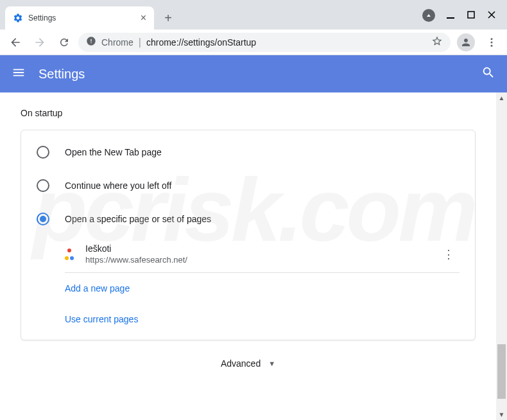  What do you see at coordinates (272, 363) in the screenshot?
I see `chevron-down-icon: ▼` at bounding box center [272, 363].